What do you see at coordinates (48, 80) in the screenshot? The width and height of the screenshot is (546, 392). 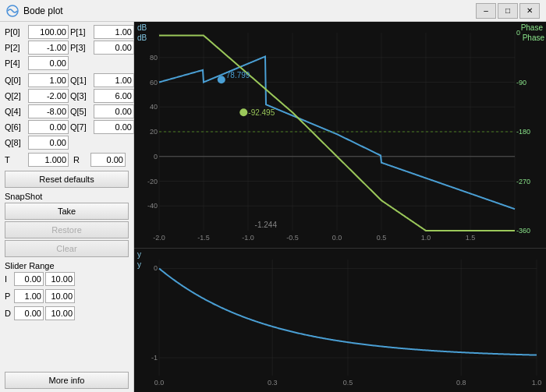 I see `q0-input` at bounding box center [48, 80].